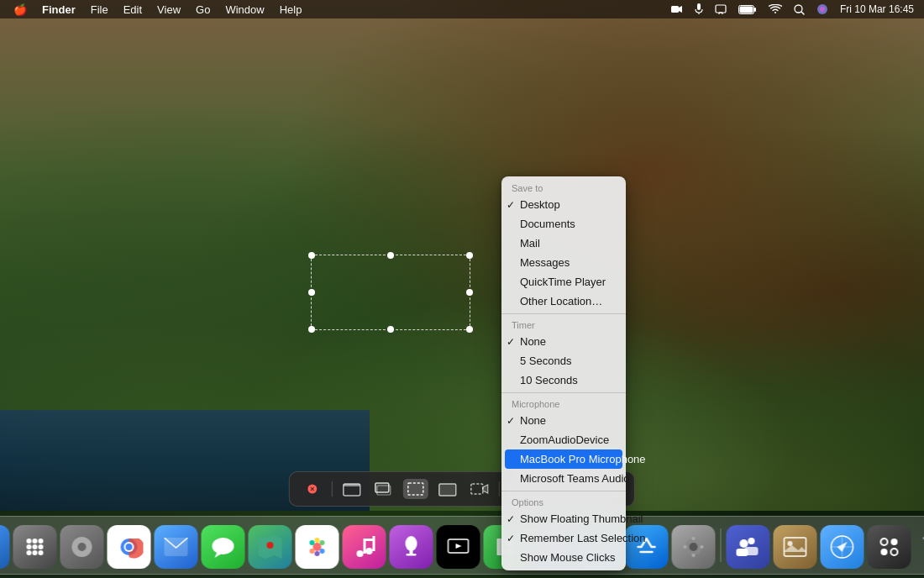 Image resolution: width=924 pixels, height=578 pixels. What do you see at coordinates (5, 547) in the screenshot?
I see `dock-finder` at bounding box center [5, 547].